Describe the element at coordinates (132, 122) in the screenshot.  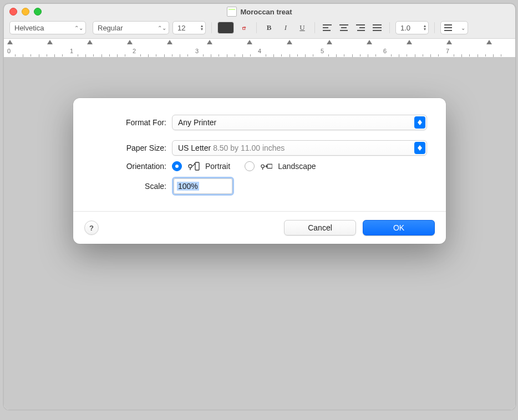
I see `format-for-label: Format For:` at that location.